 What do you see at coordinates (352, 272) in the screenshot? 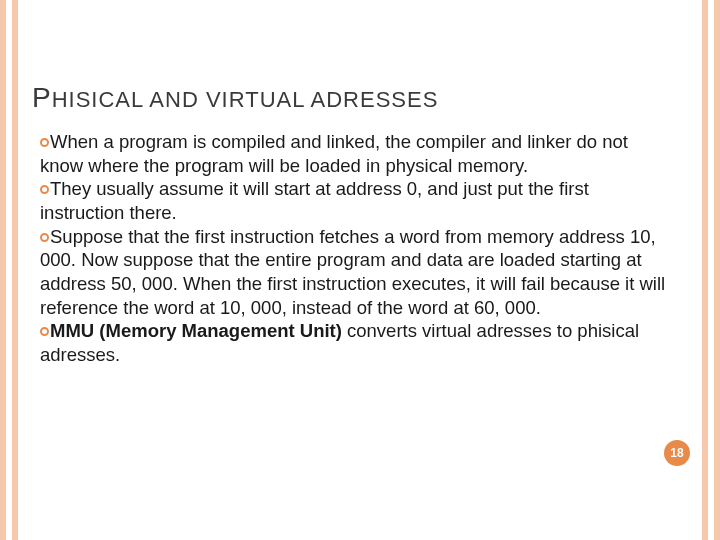
I see `bullet-rest: that the first instruction fetches a wor…` at bounding box center [352, 272].